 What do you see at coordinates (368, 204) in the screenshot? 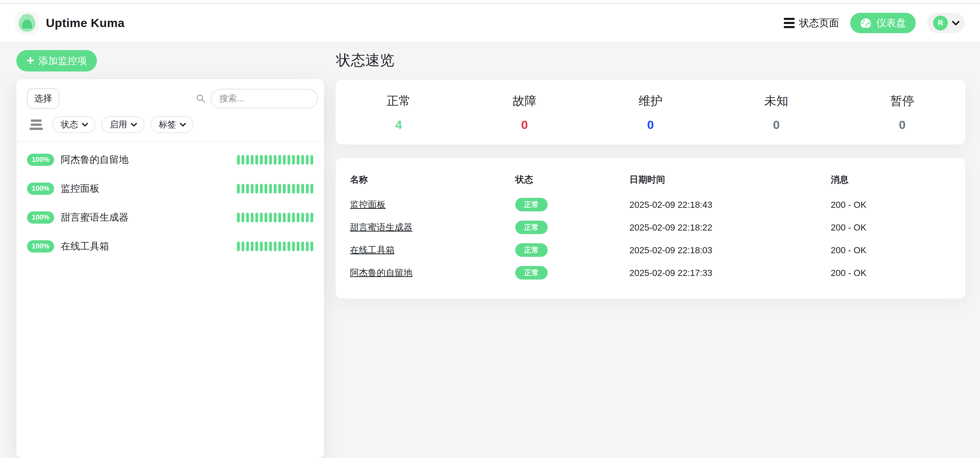
I see `monitor-link: 监控面板` at bounding box center [368, 204].